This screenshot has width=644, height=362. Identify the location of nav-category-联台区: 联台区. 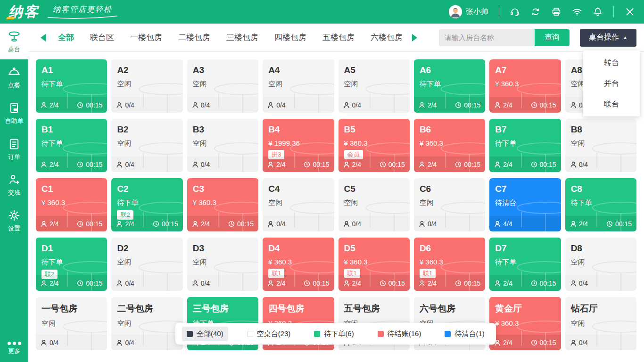
(102, 38).